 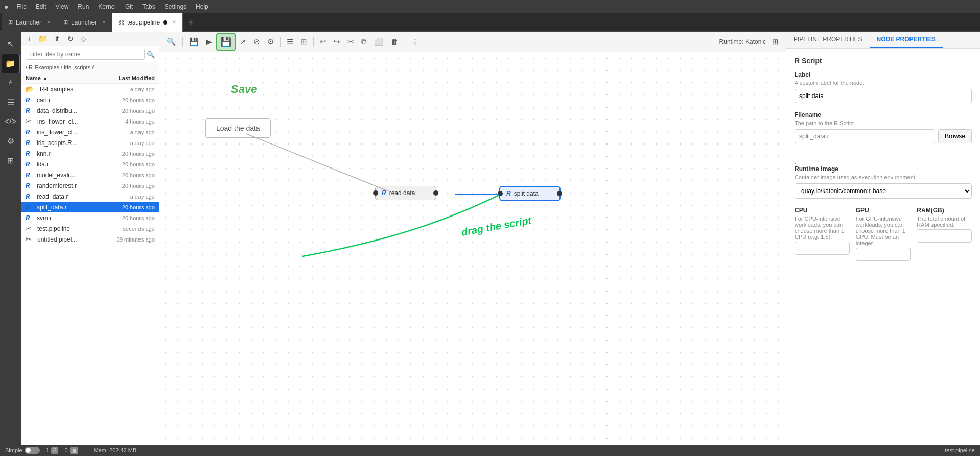 I want to click on menu-file: File, so click(x=21, y=7).